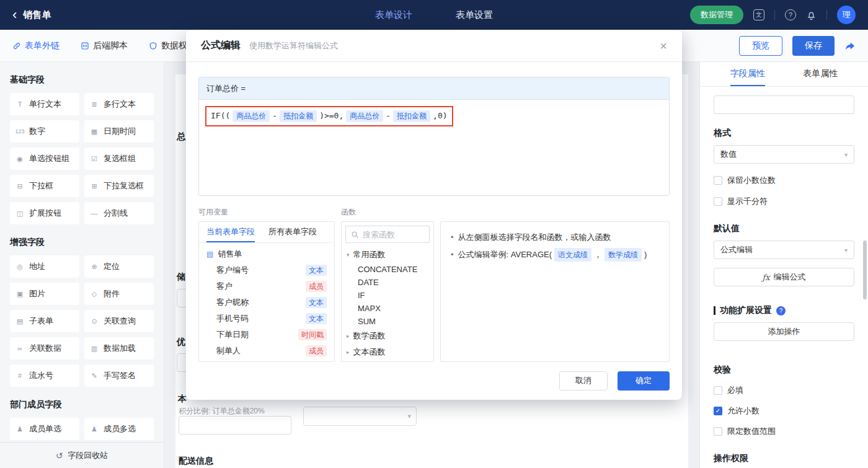  What do you see at coordinates (119, 321) in the screenshot?
I see `field-button-linked-query: ⊙关联查询` at bounding box center [119, 321].